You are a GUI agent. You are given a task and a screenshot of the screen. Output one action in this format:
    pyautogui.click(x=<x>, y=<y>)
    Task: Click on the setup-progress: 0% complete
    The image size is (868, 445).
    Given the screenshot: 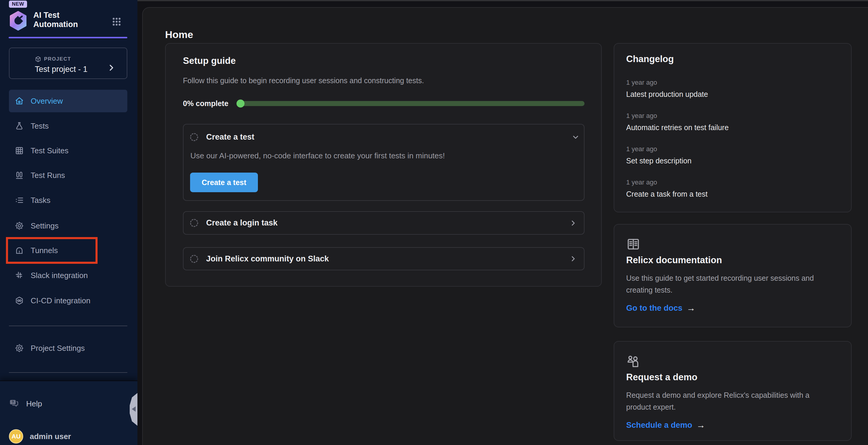 What is the action you would take?
    pyautogui.click(x=384, y=103)
    